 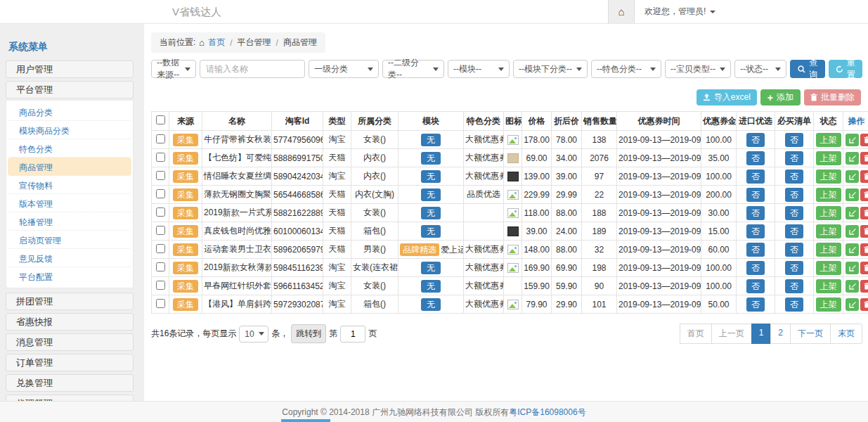 What do you see at coordinates (698, 69) in the screenshot?
I see `filter-select: --宝贝类型--` at bounding box center [698, 69].